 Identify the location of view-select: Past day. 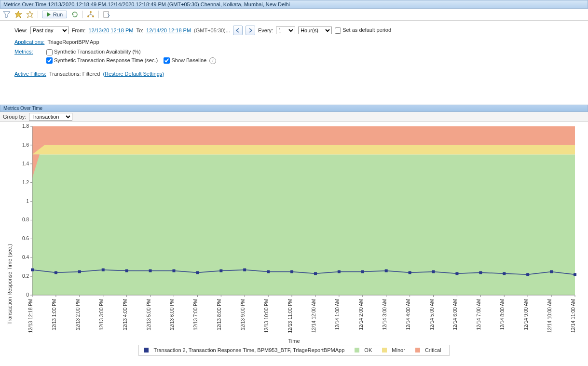
(50, 30).